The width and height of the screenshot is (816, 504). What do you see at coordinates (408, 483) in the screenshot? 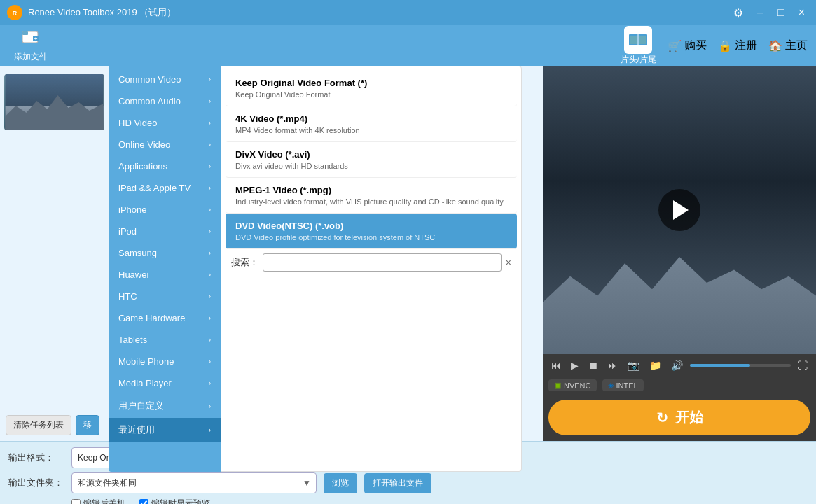
I see `output-folder-row: 输出文件夹： 和源文件夹相同 ▼ 浏览 打开输出文件` at bounding box center [408, 483].